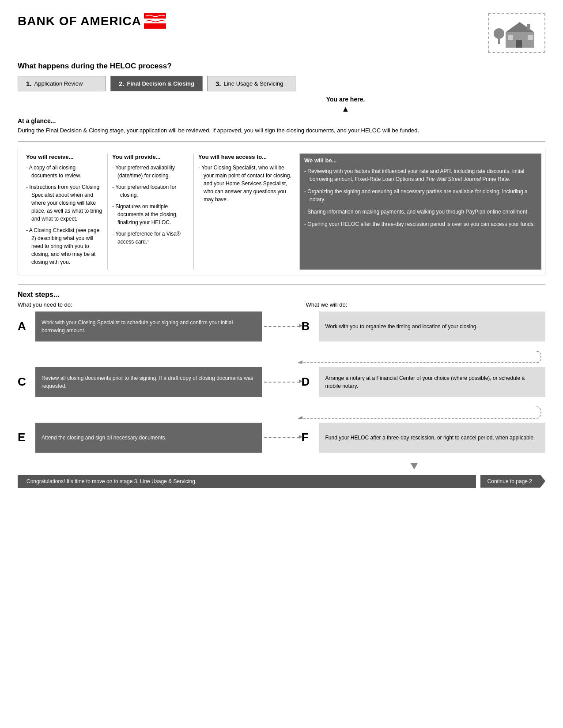  I want to click on house-graphic, so click(517, 33).